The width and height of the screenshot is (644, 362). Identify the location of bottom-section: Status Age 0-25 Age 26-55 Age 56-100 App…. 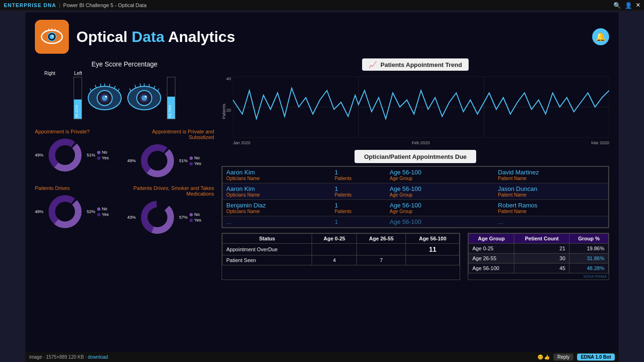
(415, 256).